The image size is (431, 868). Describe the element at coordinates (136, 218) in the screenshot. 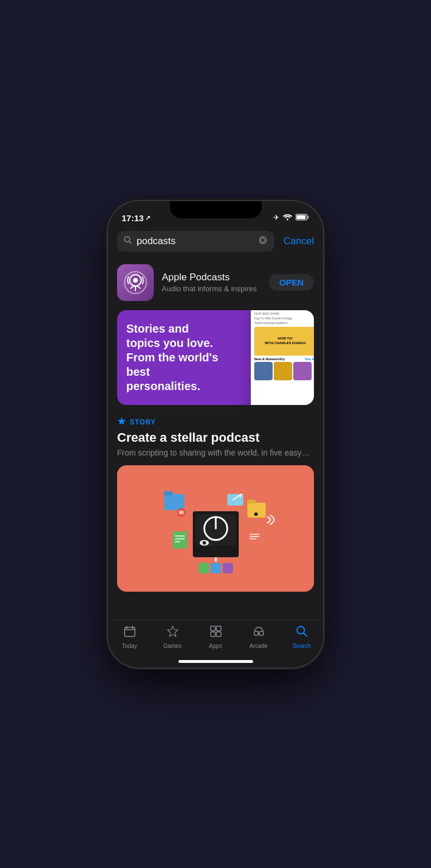

I see `status-time: 17:13 ↗` at that location.